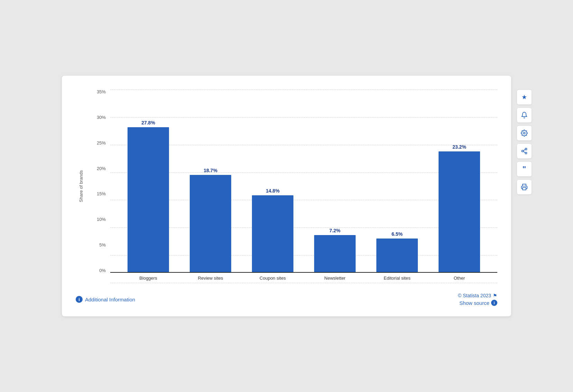 Image resolution: width=573 pixels, height=392 pixels. I want to click on sidebar-icons: ★ ", so click(524, 142).